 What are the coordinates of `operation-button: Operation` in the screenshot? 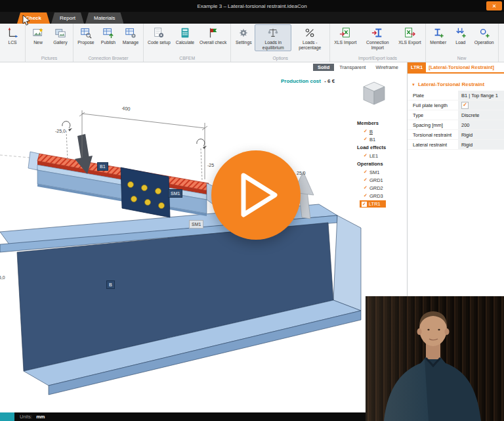 It's located at (484, 35).